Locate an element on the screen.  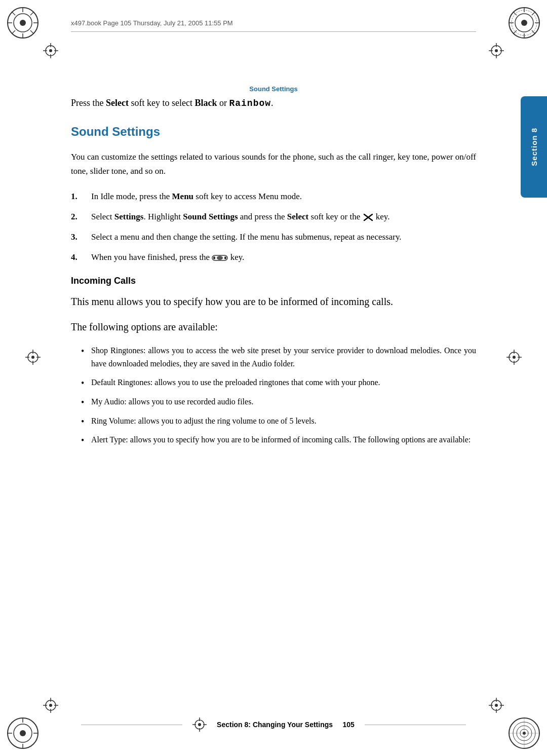
page-footer: Section 8: Changing Your Settings 105 is located at coordinates (274, 725).